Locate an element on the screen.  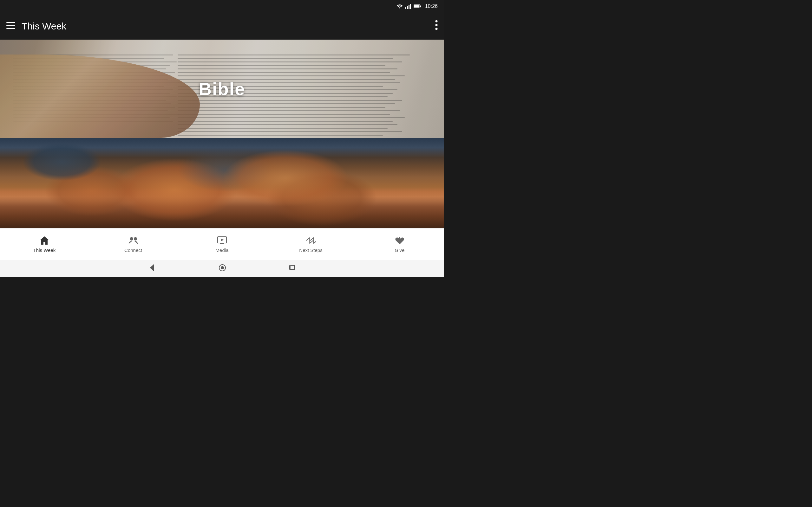
wifi-icon is located at coordinates (400, 6).